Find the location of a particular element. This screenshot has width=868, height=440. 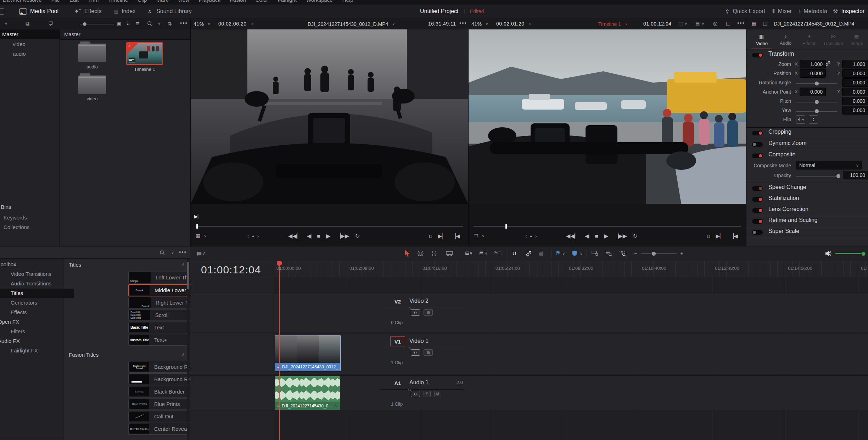

link-xy-icon is located at coordinates (828, 63).